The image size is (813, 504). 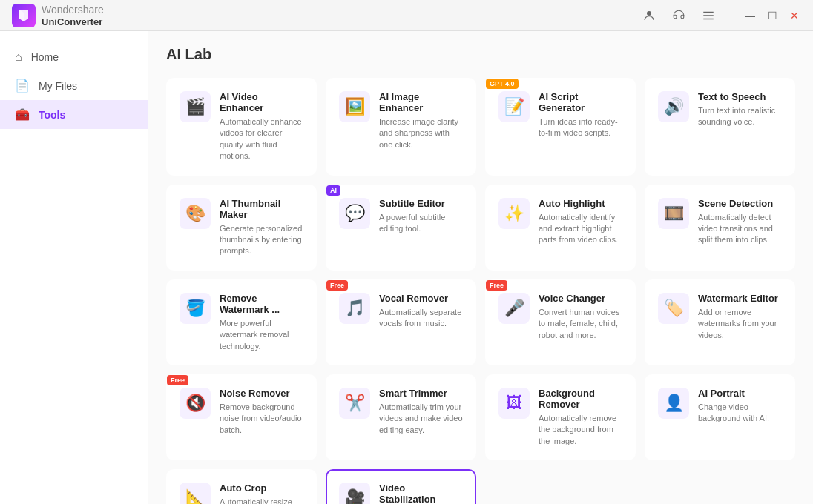 I want to click on tool-card-background-remover: 🖼 Background Remover Automatically remov…, so click(x=561, y=417).